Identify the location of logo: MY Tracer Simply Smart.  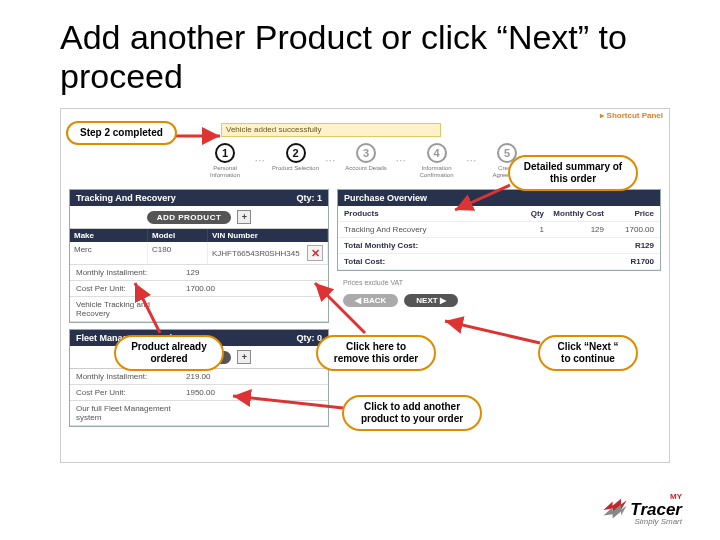
(641, 510).